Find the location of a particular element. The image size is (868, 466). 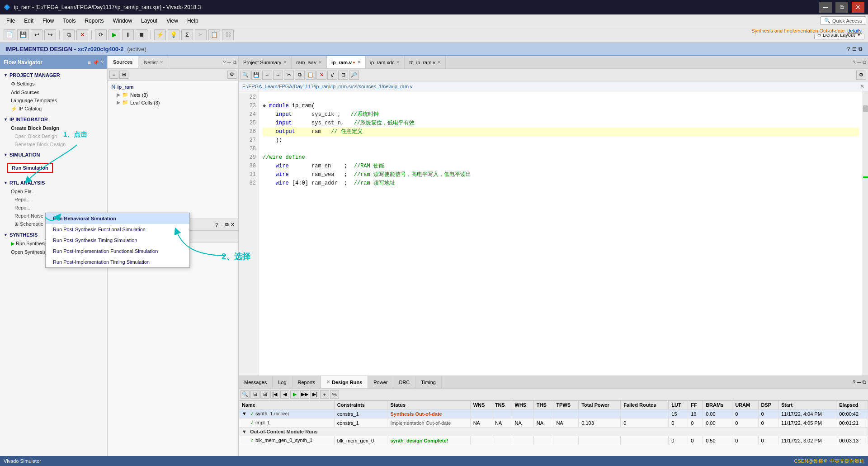

tab-sources: Sources is located at coordinates (123, 62).